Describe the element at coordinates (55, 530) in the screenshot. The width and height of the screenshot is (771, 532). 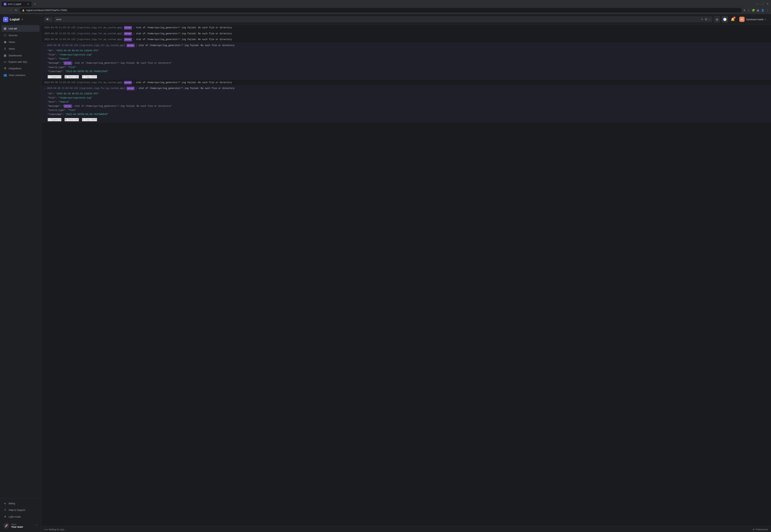
I see `status-text: Waiting for logs...` at that location.